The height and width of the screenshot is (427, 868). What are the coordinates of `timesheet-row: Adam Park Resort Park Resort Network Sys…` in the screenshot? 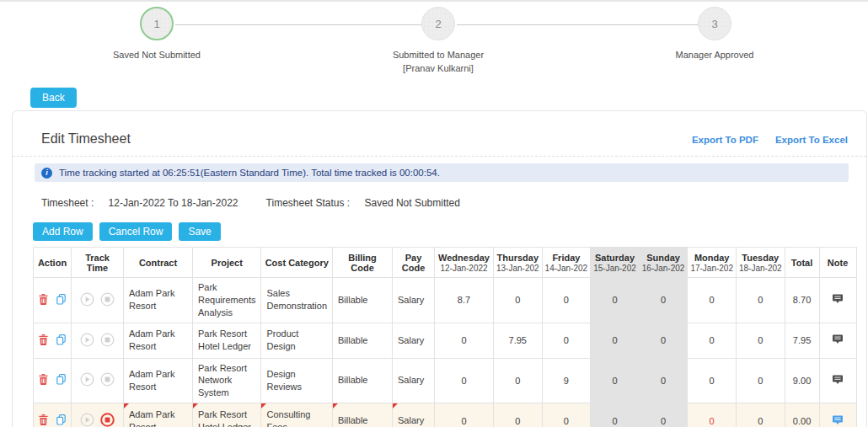 It's located at (445, 381).